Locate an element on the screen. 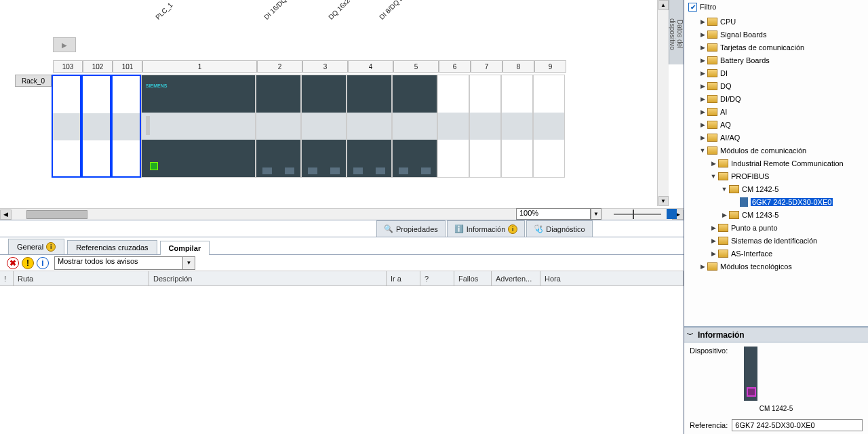  folder-icon is located at coordinates (712, 86).